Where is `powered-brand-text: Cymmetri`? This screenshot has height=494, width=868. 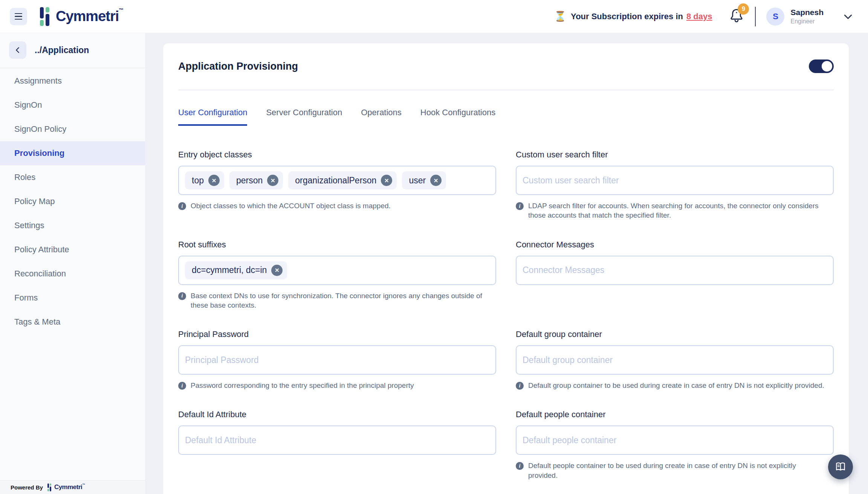 powered-brand-text: Cymmetri is located at coordinates (68, 487).